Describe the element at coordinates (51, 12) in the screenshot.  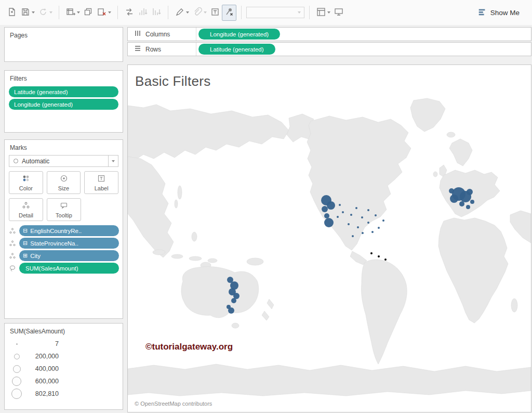
I see `refresh-caret-icon` at that location.